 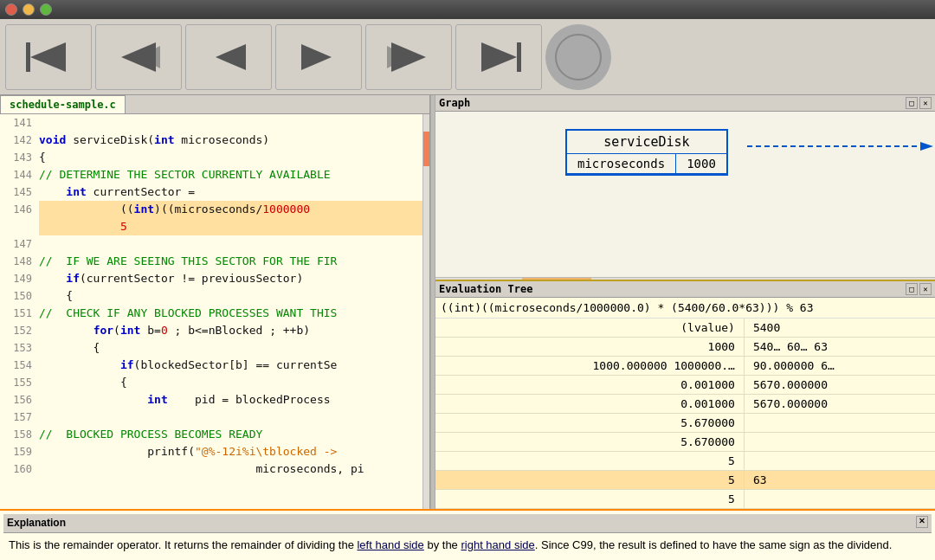 I want to click on explanation-panel: Explanation ✕ This is the remainder oper…, so click(x=468, y=535).